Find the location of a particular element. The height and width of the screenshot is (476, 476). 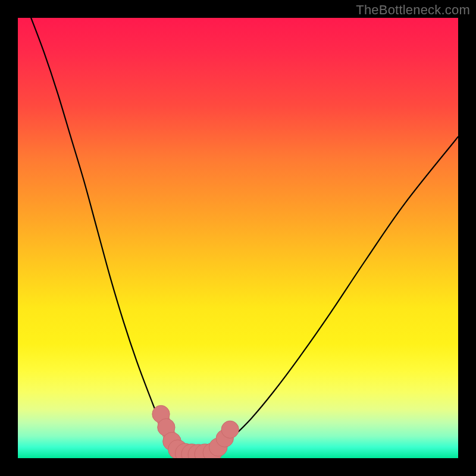

watermark-text: TheBottleneck.com is located at coordinates (413, 10).